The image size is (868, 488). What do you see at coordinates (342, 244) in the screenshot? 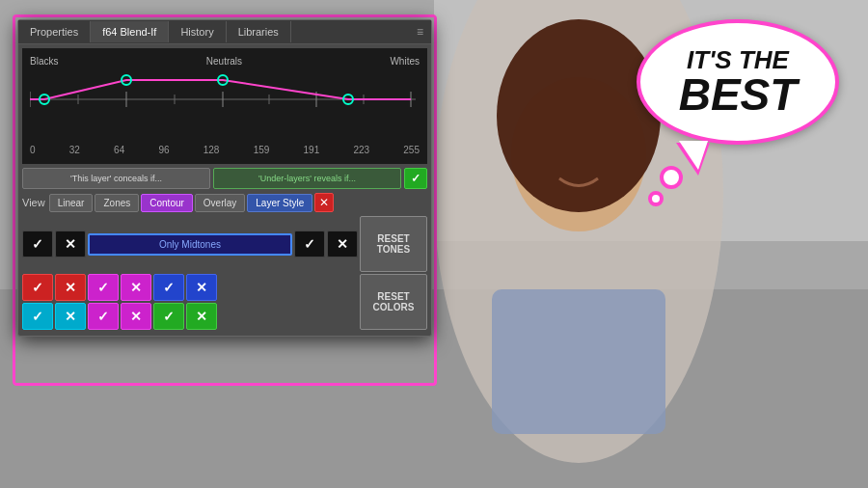
I see `checkbox-mid-x: ✕` at bounding box center [342, 244].